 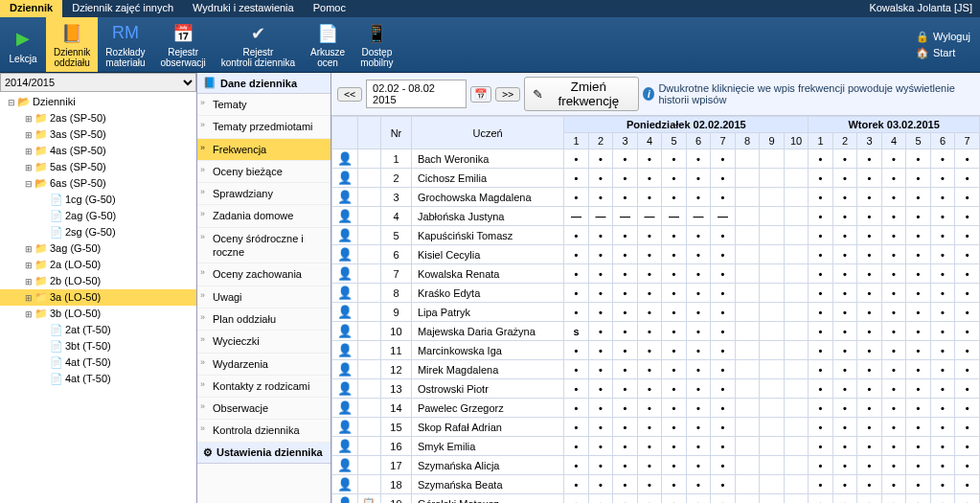 I want to click on tree-node: 📄3bt (T-50), so click(x=98, y=347).